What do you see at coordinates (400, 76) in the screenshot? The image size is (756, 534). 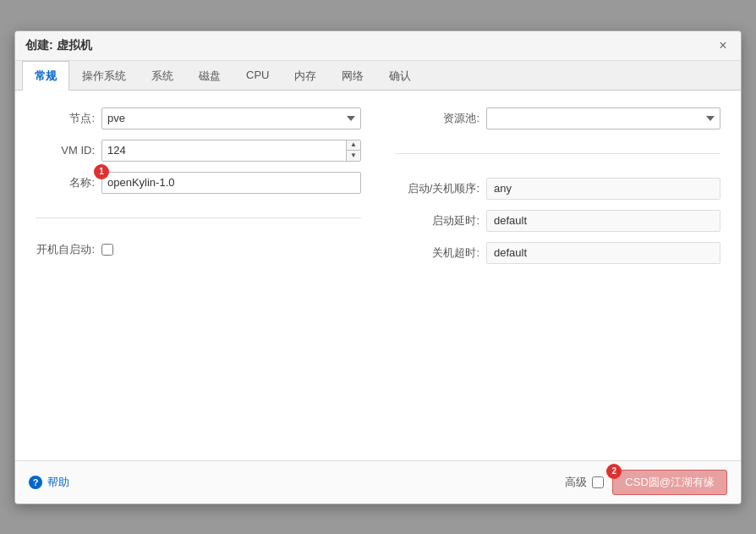 I see `tab-confirm: 确认` at bounding box center [400, 76].